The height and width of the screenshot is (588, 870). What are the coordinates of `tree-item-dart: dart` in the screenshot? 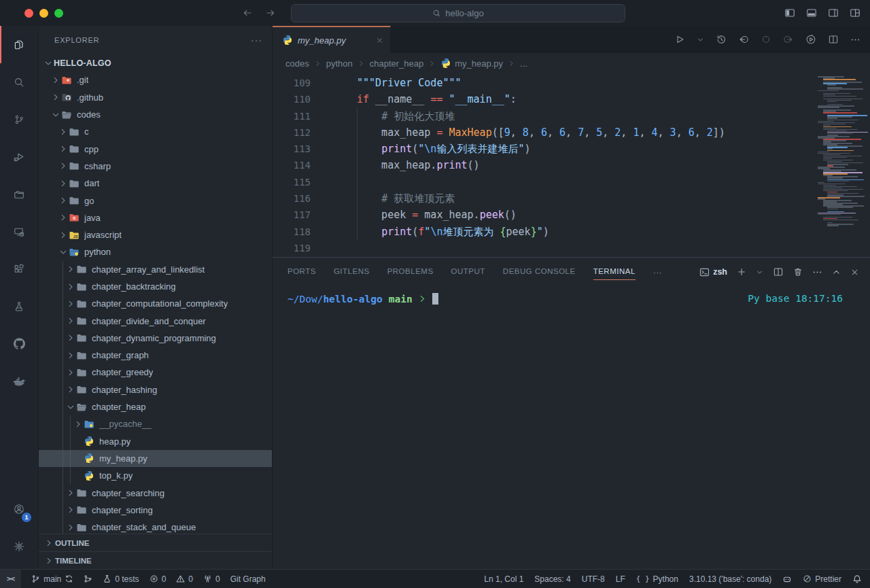 It's located at (155, 184).